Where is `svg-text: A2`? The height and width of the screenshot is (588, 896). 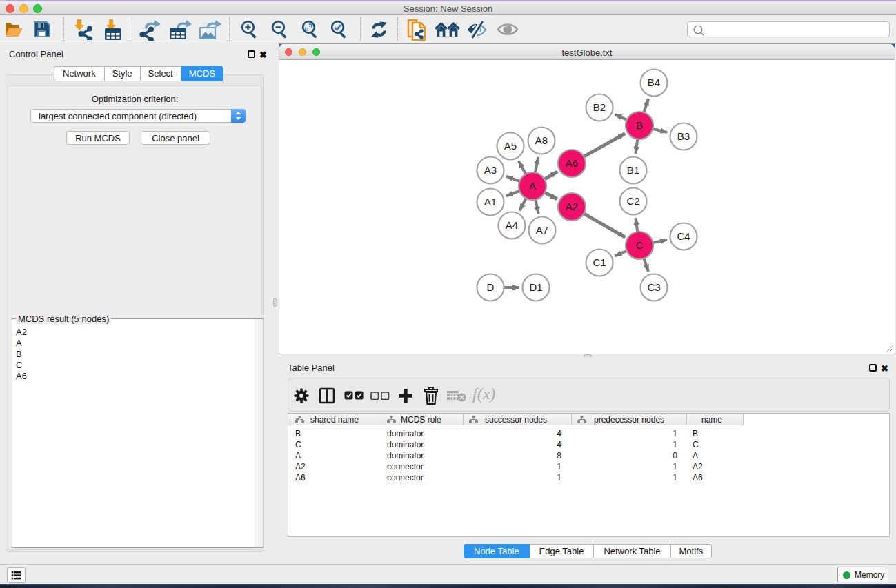 svg-text: A2 is located at coordinates (572, 207).